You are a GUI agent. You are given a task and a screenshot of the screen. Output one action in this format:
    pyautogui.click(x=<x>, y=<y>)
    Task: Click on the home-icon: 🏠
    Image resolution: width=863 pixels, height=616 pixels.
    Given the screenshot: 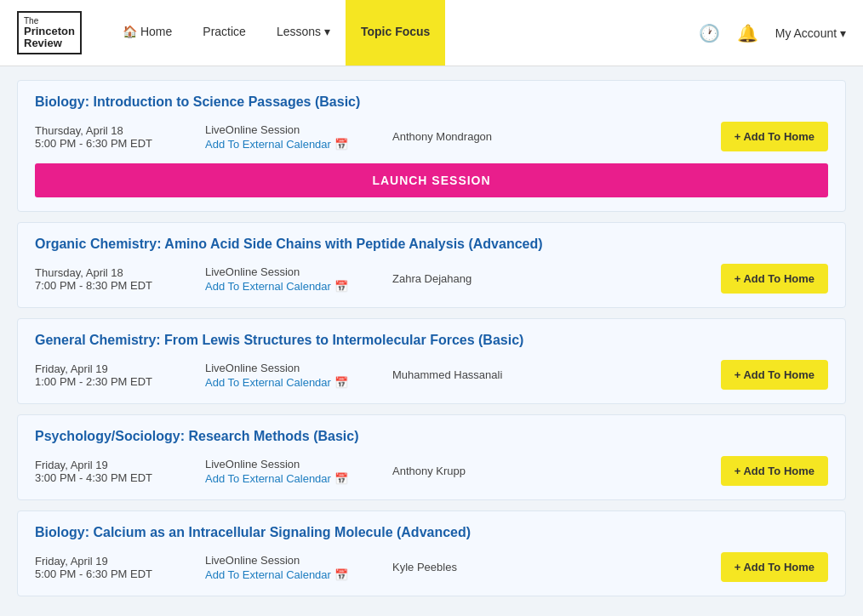 What is the action you would take?
    pyautogui.click(x=129, y=31)
    